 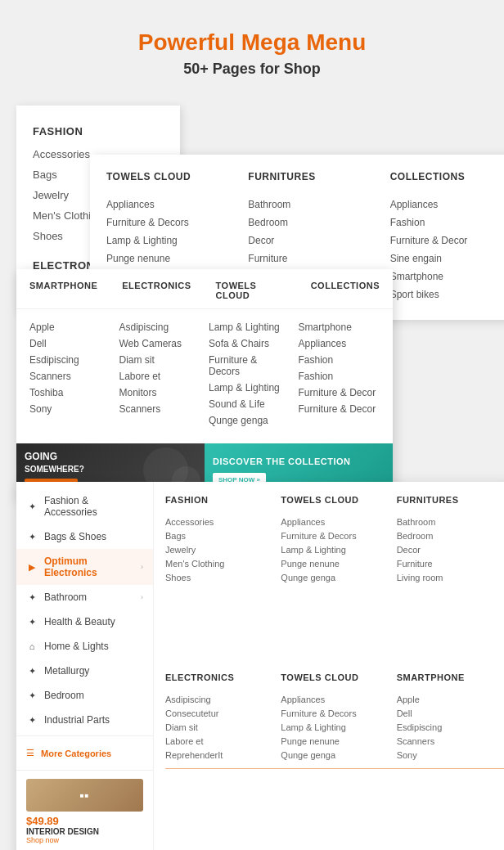 What do you see at coordinates (219, 699) in the screenshot?
I see `mel-asdi: Asdipiscing` at bounding box center [219, 699].